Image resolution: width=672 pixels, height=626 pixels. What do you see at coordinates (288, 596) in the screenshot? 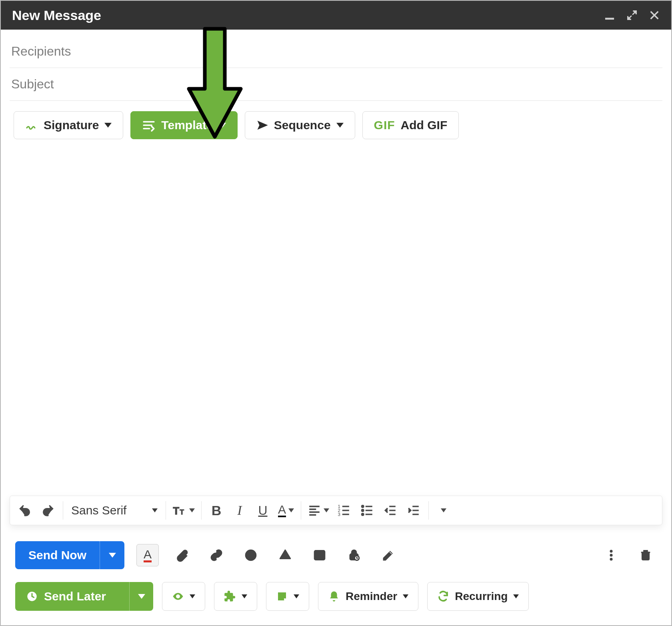
I see `note-button` at bounding box center [288, 596].